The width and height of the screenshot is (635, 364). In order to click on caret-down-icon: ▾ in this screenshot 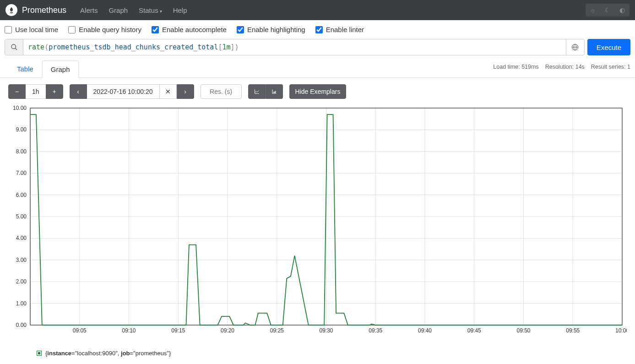, I will do `click(161, 11)`.